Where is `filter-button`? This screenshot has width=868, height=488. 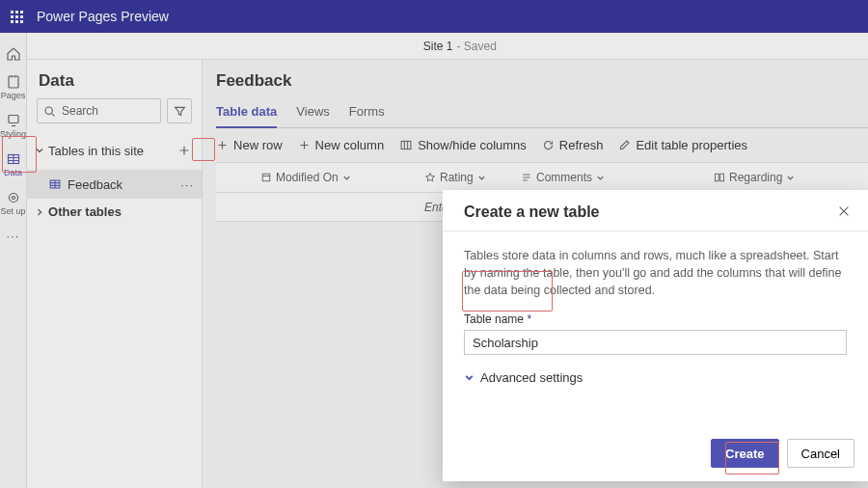 filter-button is located at coordinates (179, 111).